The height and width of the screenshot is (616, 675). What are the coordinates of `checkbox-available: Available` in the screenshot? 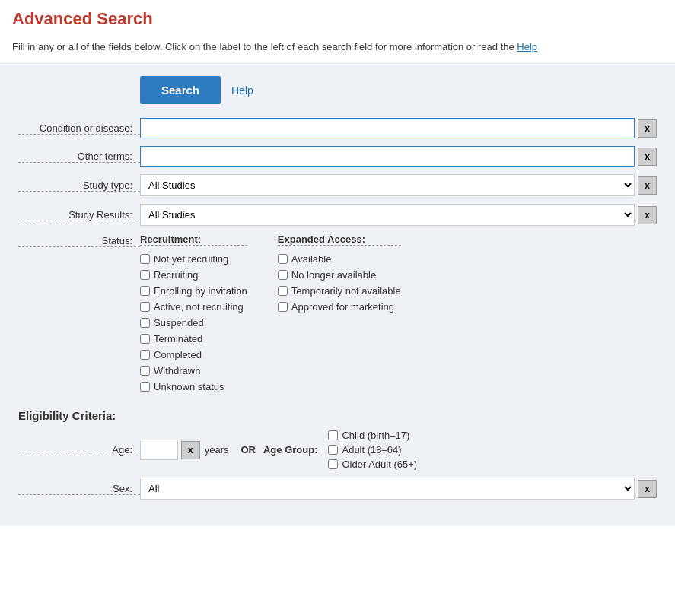 It's located at (339, 259).